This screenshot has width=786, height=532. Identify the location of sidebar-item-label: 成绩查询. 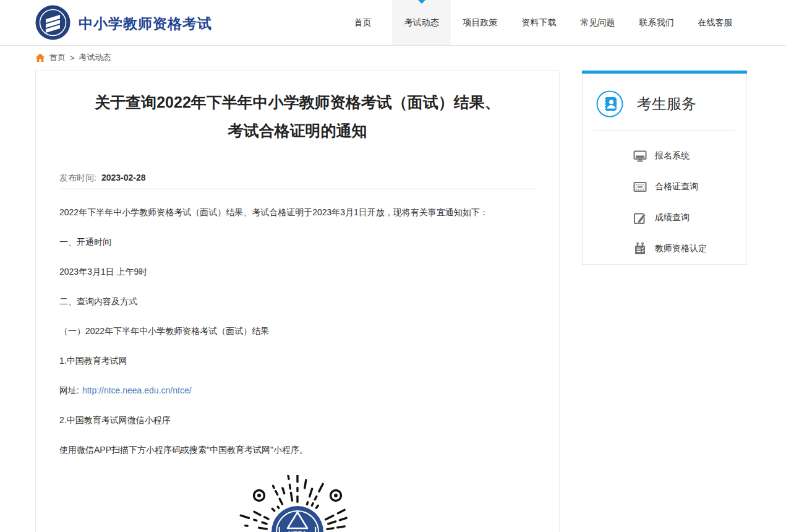
(672, 218).